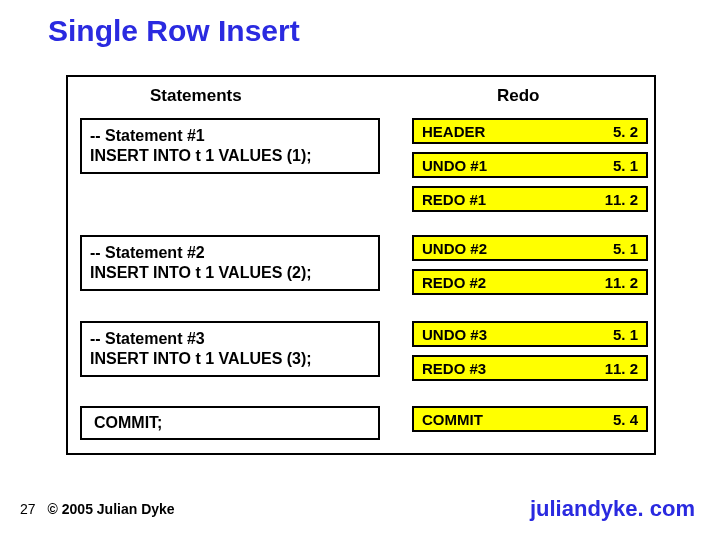 The image size is (720, 540). What do you see at coordinates (452, 420) in the screenshot?
I see `redo-label: COMMIT` at bounding box center [452, 420].